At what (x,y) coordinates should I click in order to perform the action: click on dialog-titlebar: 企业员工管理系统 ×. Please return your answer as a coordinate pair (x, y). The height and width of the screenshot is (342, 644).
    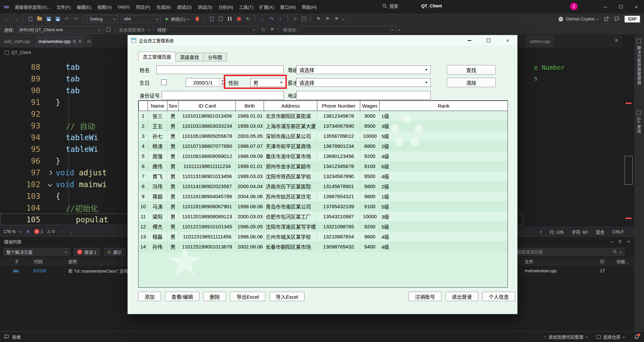
    Looking at the image, I should click on (323, 40).